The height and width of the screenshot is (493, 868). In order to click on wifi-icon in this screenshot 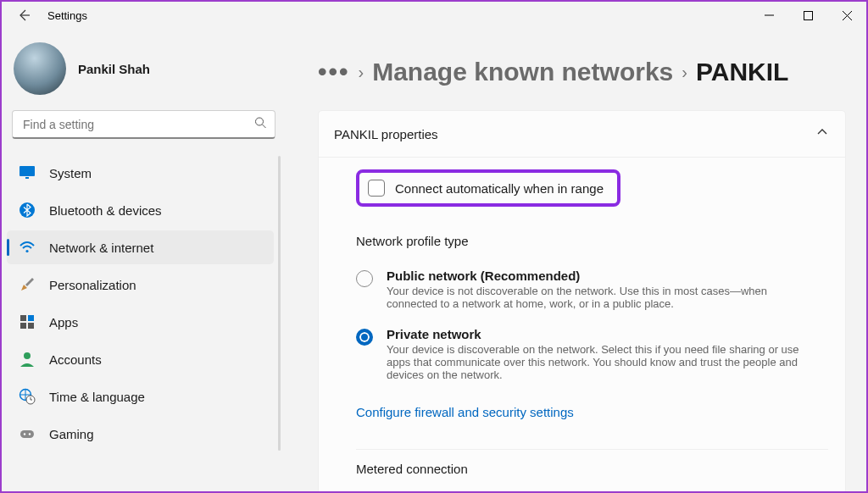, I will do `click(27, 247)`.